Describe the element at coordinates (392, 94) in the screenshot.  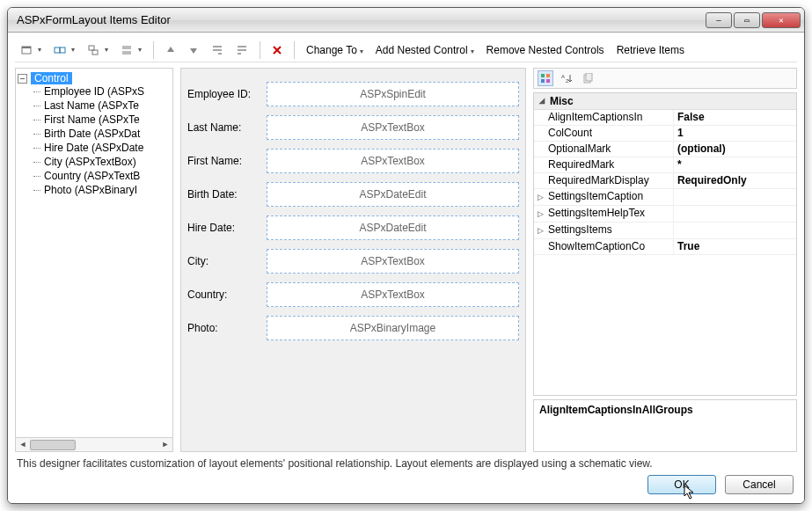
I see `form-item-control: ASPxSpinEdit` at that location.